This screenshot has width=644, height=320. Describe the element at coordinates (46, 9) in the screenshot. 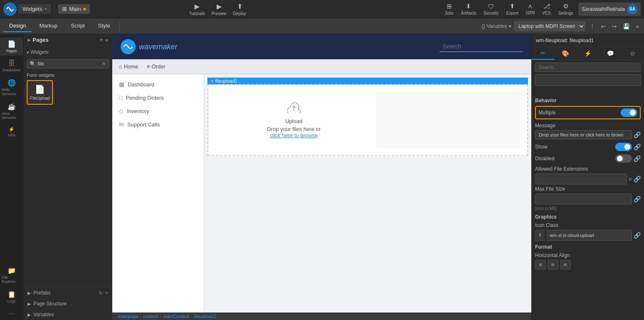

I see `app-chevron-icon: ▾` at that location.